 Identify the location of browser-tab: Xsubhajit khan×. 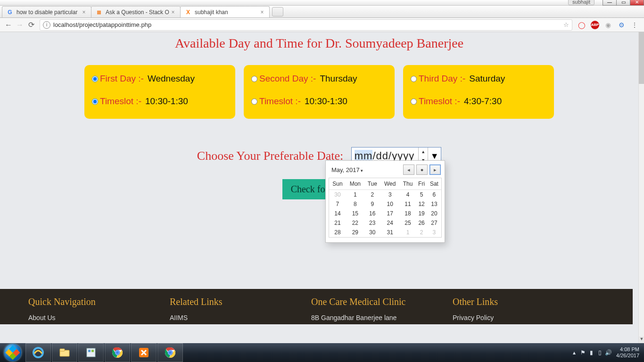
(225, 12).